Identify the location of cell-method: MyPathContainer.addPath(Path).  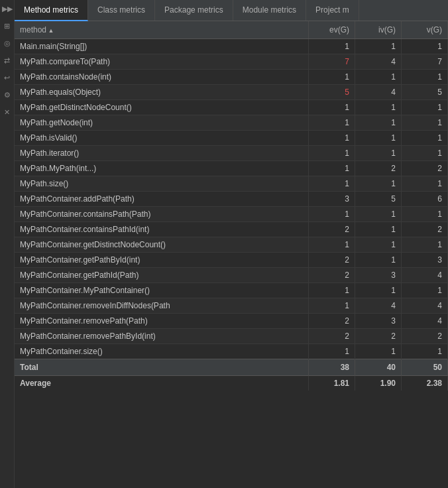
(162, 199).